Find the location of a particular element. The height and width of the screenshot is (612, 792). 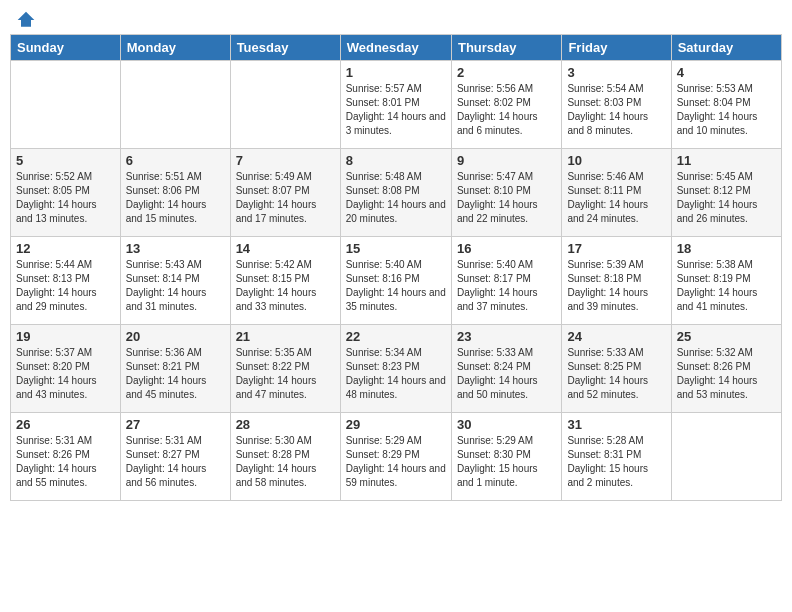

calendar-week-2: 5 Sunrise: 5:52 AM Sunset: 8:05 PM Dayli… is located at coordinates (396, 193).